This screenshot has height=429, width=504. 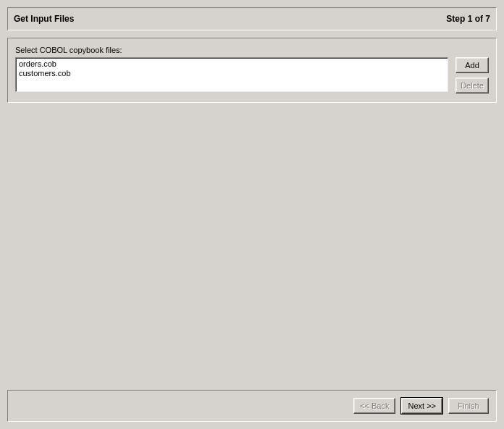 What do you see at coordinates (232, 74) in the screenshot?
I see `list-item: customers.cob` at bounding box center [232, 74].